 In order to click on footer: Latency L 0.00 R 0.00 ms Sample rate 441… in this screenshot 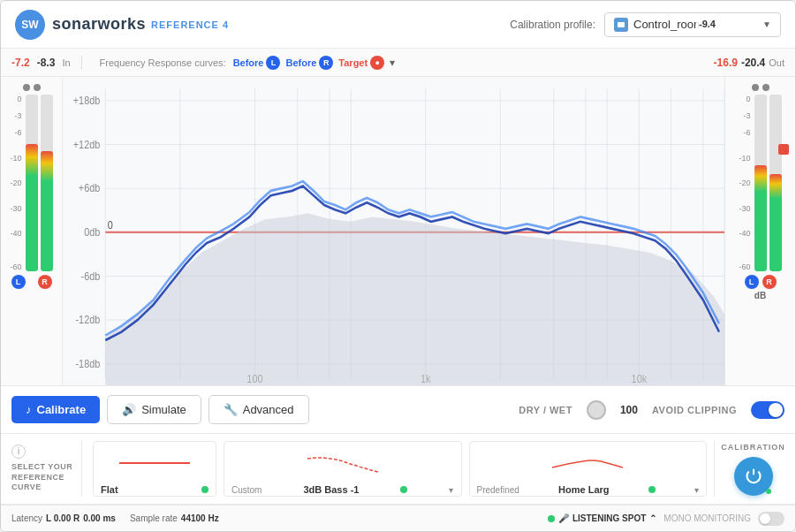, I will do `click(398, 518)`.